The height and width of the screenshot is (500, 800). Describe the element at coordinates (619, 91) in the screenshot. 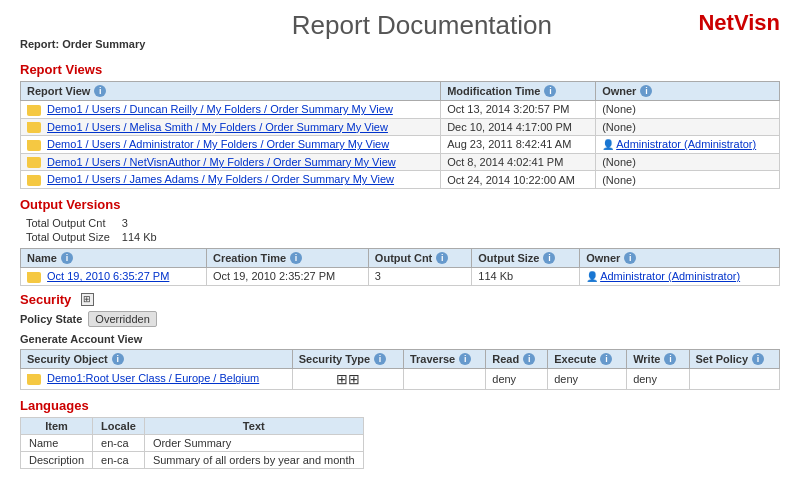

I see `col-owner-label: Owner` at that location.